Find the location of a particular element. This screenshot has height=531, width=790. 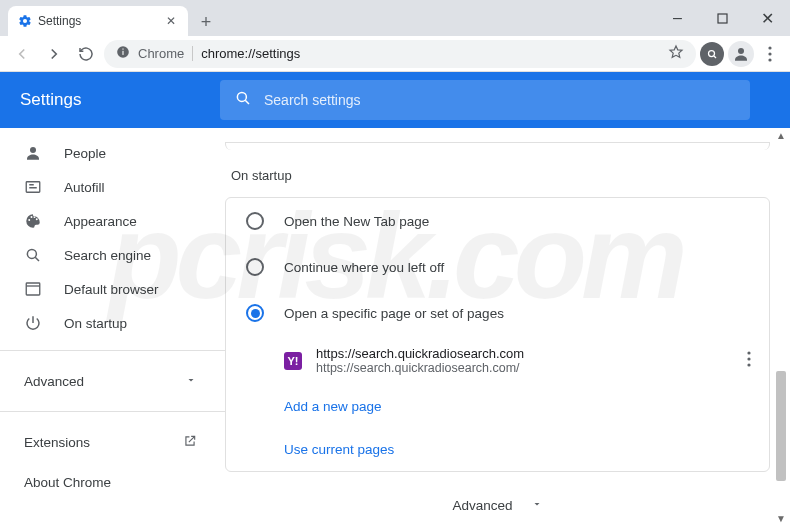

startup-option-new-tab: Open the New Tab page is located at coordinates (498, 221).